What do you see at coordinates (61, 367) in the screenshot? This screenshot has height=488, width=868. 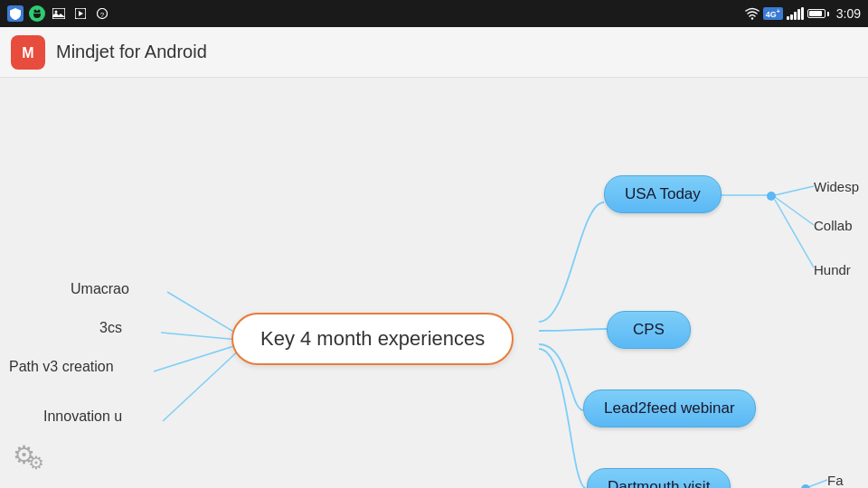 I see `leaf-path-v3: Path v3 creation` at bounding box center [61, 367].